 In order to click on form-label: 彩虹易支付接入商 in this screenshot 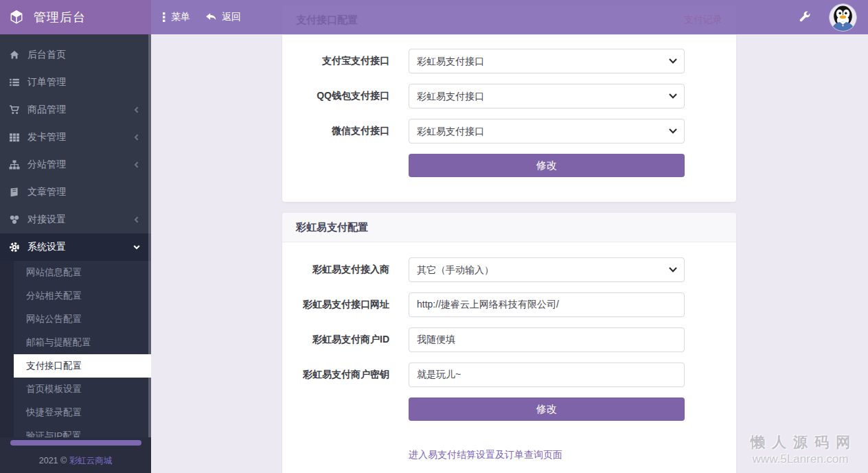, I will do `click(345, 270)`.